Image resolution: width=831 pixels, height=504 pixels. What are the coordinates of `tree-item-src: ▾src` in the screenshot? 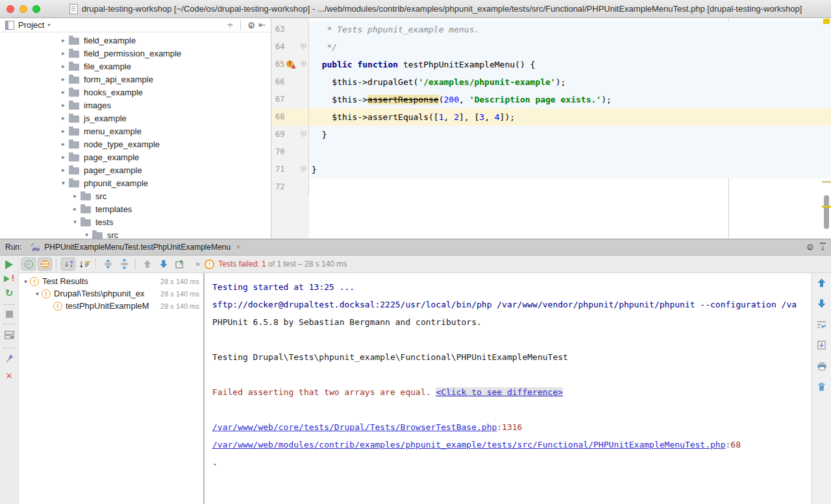 It's located at (135, 234).